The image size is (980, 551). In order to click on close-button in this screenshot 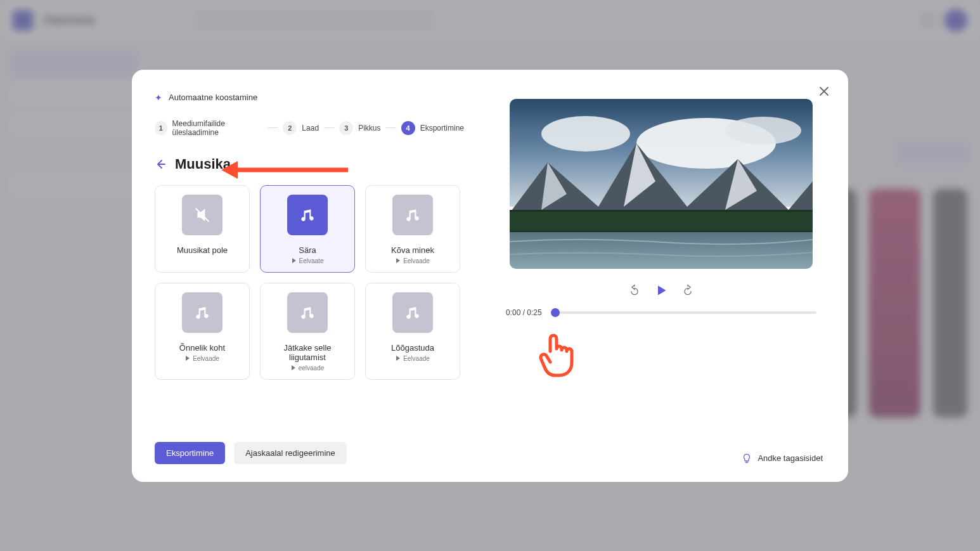, I will do `click(824, 91)`.